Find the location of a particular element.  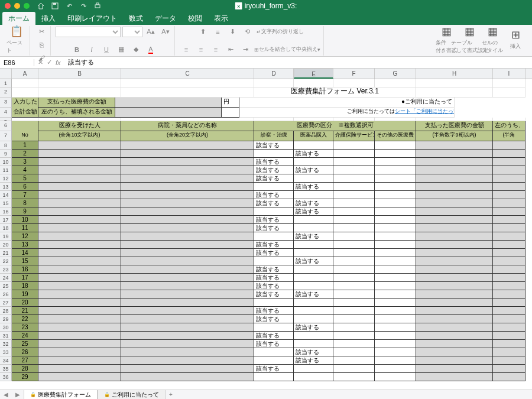

cat-d-cell is located at coordinates (274, 212).